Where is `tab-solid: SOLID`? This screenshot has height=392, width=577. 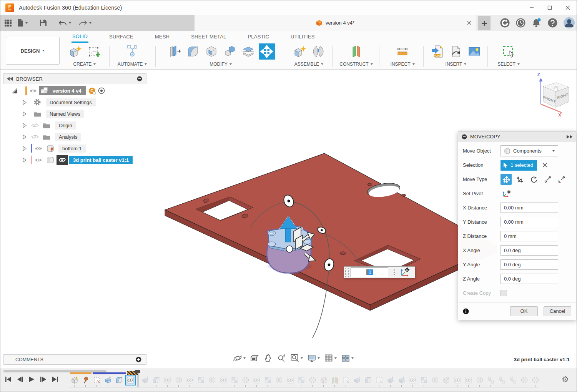
tab-solid: SOLID is located at coordinates (80, 37).